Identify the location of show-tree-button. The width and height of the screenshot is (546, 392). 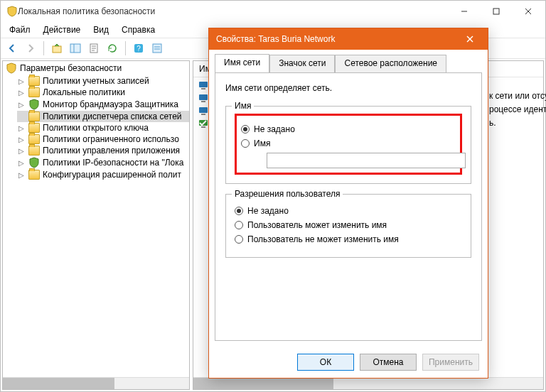
(75, 48).